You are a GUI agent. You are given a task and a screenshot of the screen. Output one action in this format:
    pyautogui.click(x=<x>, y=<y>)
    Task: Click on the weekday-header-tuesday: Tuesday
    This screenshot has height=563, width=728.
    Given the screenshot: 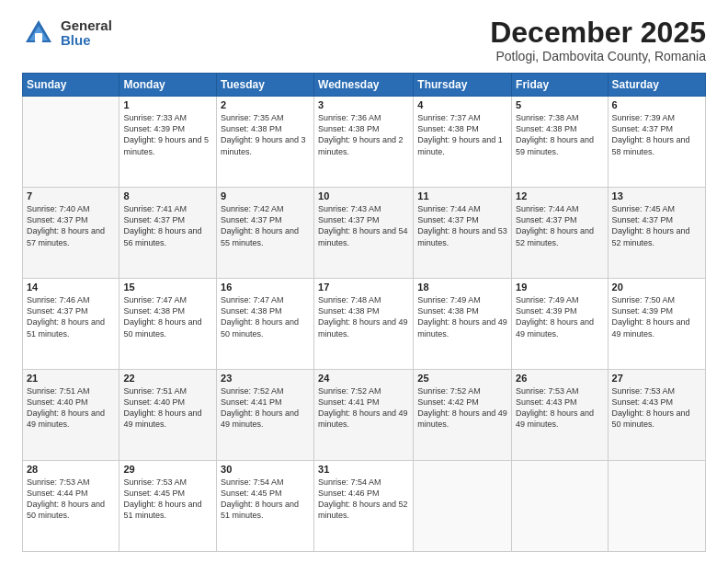 What is the action you would take?
    pyautogui.click(x=266, y=85)
    